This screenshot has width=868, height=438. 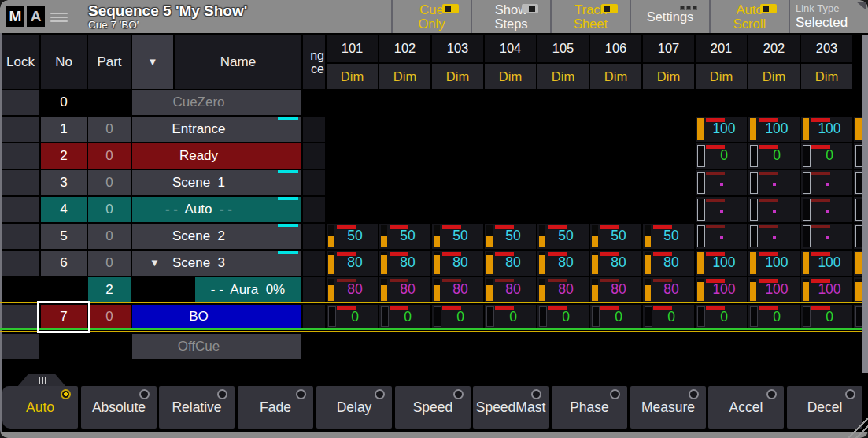 What do you see at coordinates (434, 236) in the screenshot?
I see `cue-row-scene-2: 50Scene 250505050505050` at bounding box center [434, 236].